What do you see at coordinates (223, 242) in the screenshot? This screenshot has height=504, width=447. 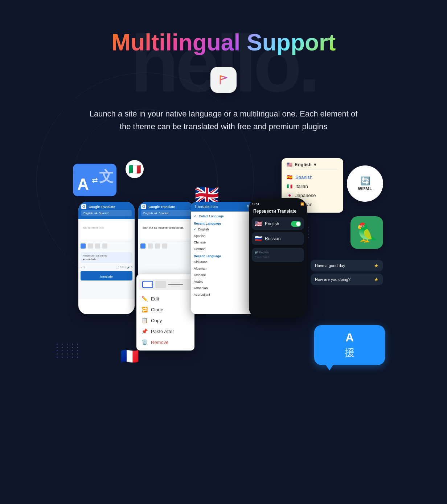 I see `tp-lang-chinese: Chinese` at bounding box center [223, 242].